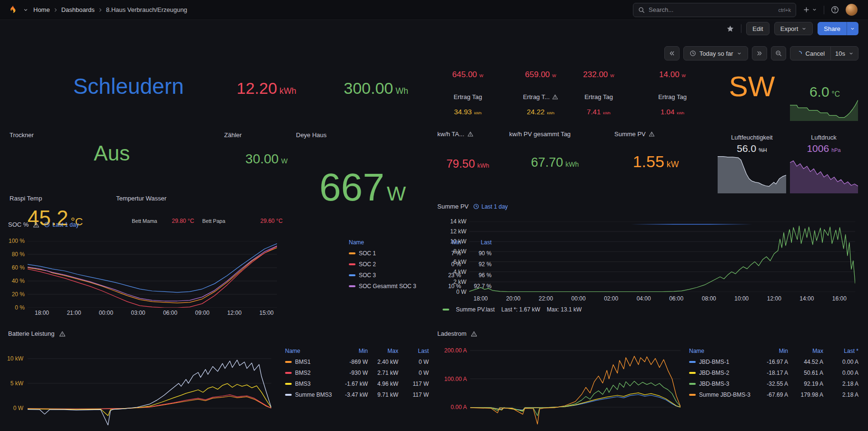 This screenshot has height=431, width=868. What do you see at coordinates (815, 53) in the screenshot?
I see `cancel-label: Cancel` at bounding box center [815, 53].